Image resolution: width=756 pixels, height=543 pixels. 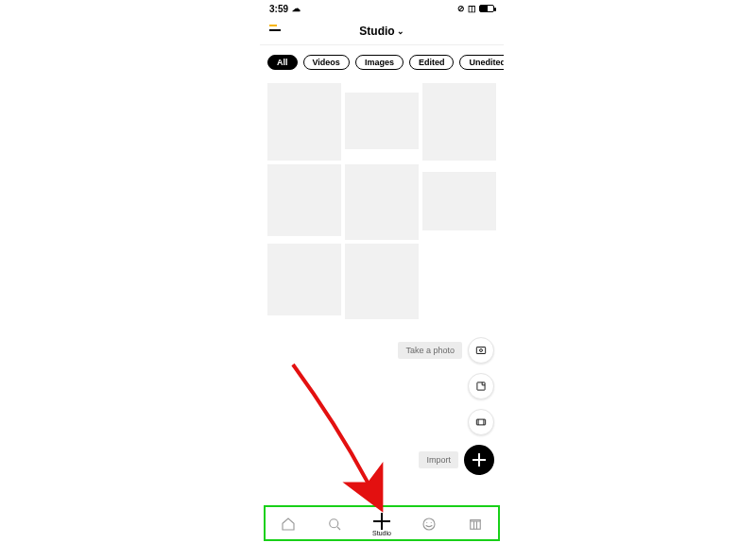 What do you see at coordinates (382, 31) in the screenshot?
I see `title-dropdown: Studio ⌄` at bounding box center [382, 31].